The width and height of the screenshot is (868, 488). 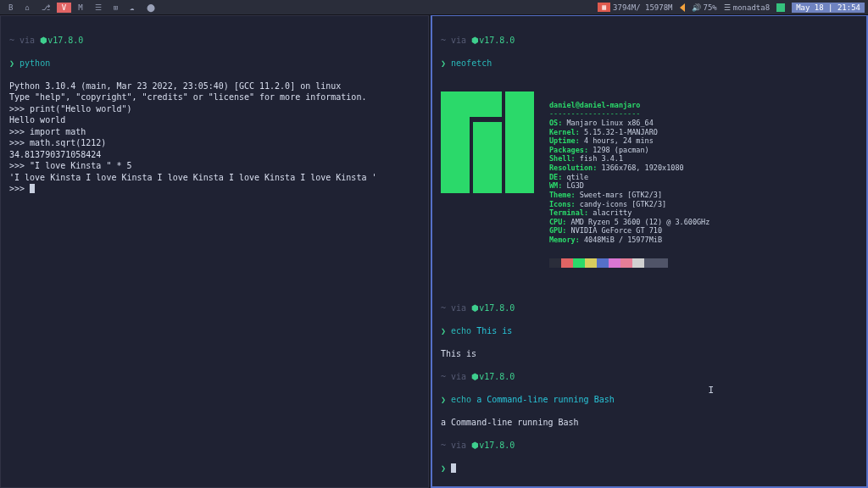 I want to click on command-arg: a Command-line running Bash, so click(x=546, y=400).